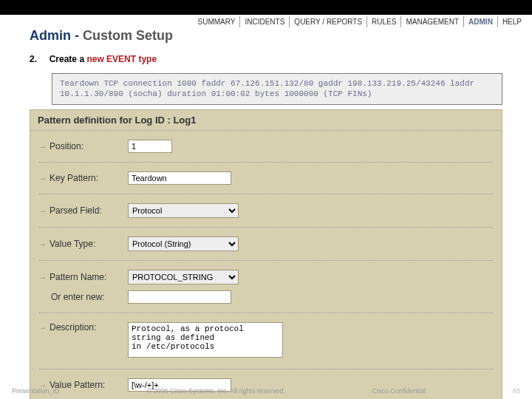 The height and width of the screenshot is (399, 532). I want to click on key-pattern-label: Key Pattern:, so click(74, 178).